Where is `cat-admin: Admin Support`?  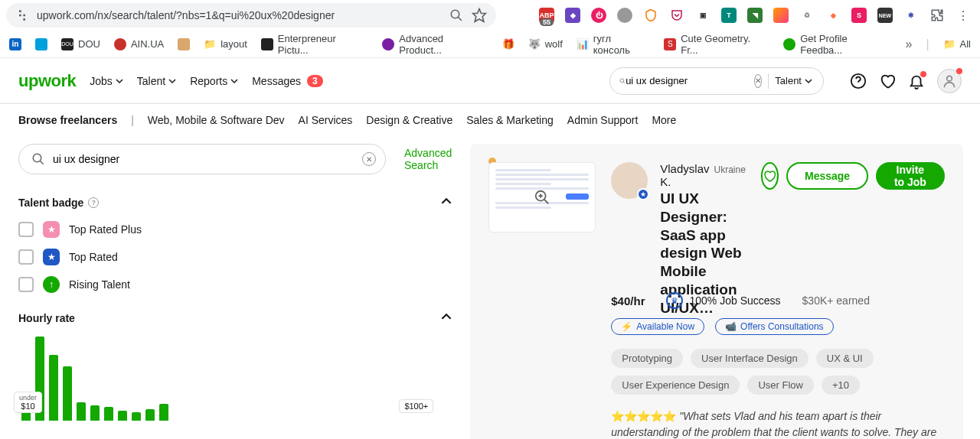 cat-admin: Admin Support is located at coordinates (603, 120).